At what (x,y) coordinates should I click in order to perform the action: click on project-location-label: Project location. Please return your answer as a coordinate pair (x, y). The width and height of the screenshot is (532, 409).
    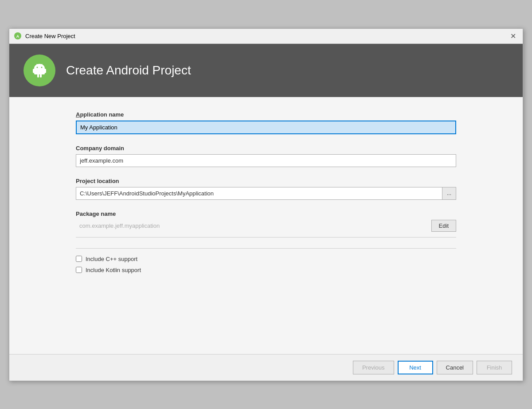
    Looking at the image, I should click on (266, 181).